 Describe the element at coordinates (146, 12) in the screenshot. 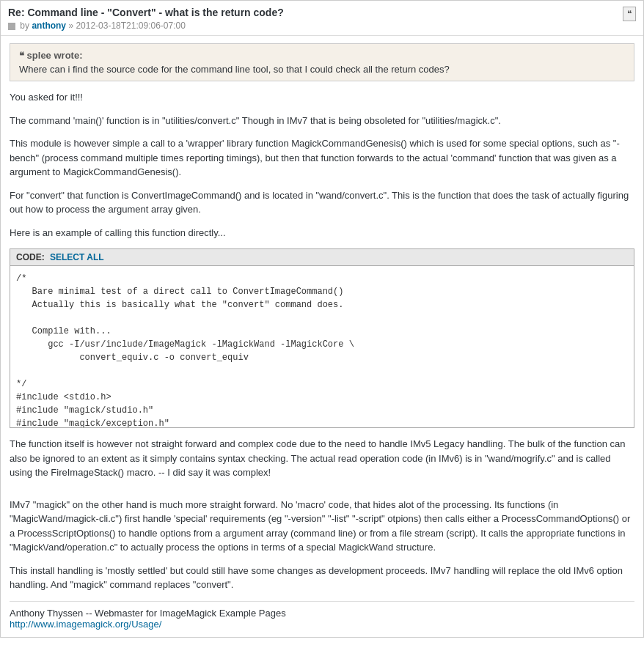

I see `post-title: Re: Command line - "Convert" - what is t…` at that location.